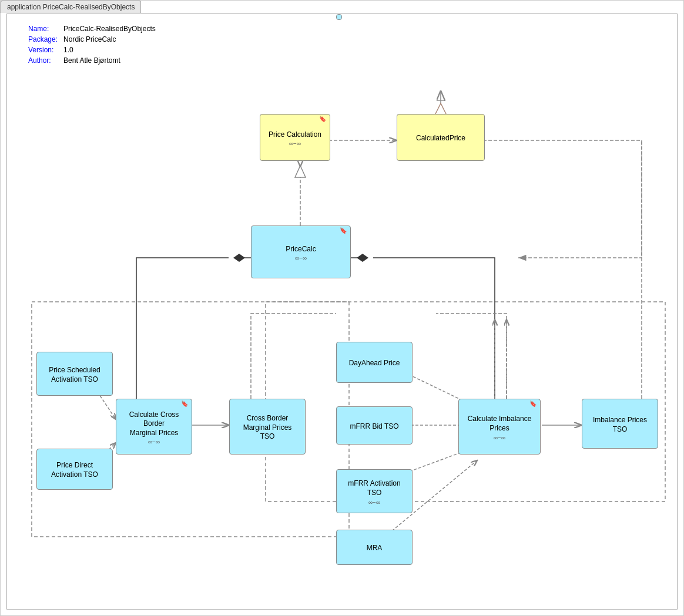 Image resolution: width=684 pixels, height=616 pixels. What do you see at coordinates (620, 424) in the screenshot?
I see `imbalance-prices-box: Imbalance PricesTSO` at bounding box center [620, 424].